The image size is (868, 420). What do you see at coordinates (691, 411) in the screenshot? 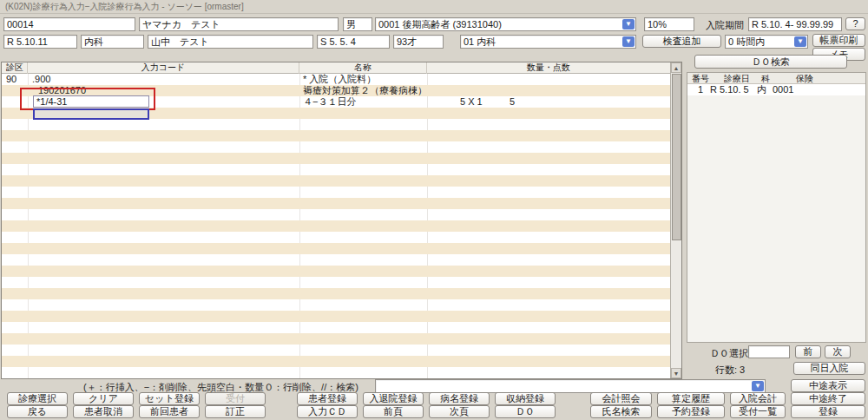
I see `reservation-register-button: 予約登録` at bounding box center [691, 411].